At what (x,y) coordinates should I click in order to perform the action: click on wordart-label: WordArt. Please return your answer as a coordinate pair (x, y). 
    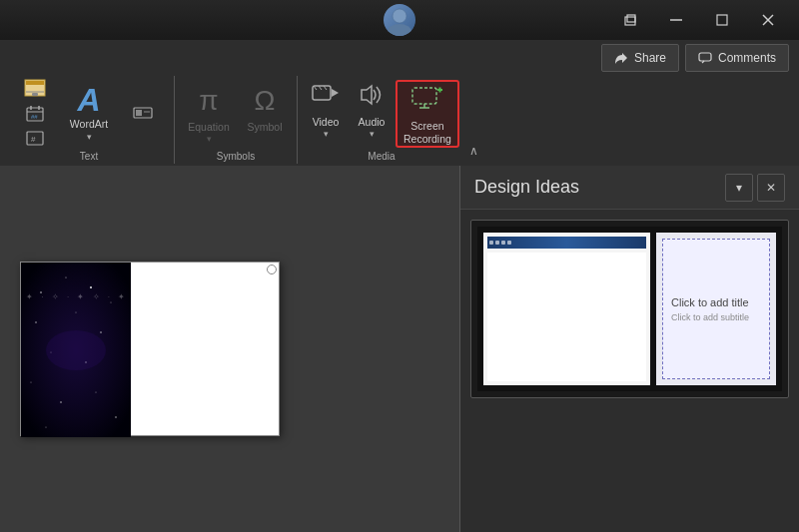
    Looking at the image, I should click on (89, 125).